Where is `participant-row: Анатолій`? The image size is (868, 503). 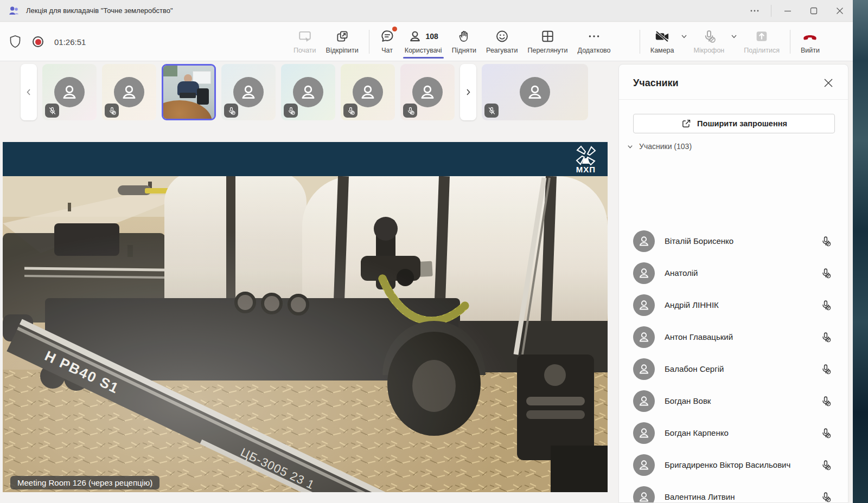 participant-row: Анатолій is located at coordinates (733, 273).